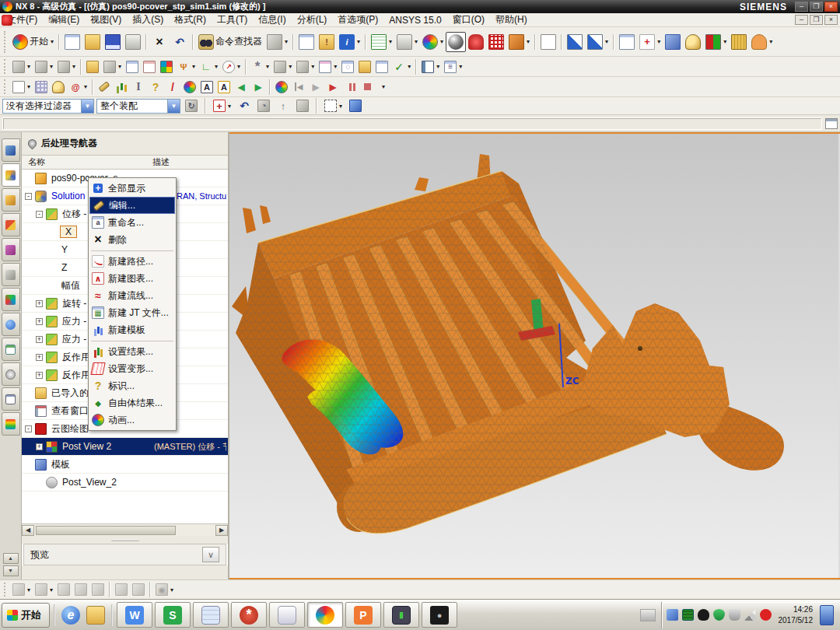  I want to click on docked-window-icon, so click(831, 124).